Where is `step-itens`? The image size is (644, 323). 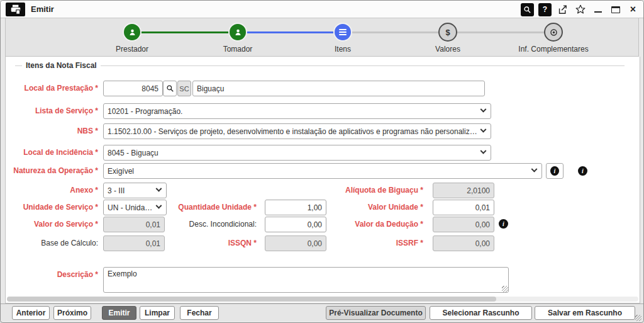
step-itens is located at coordinates (343, 32).